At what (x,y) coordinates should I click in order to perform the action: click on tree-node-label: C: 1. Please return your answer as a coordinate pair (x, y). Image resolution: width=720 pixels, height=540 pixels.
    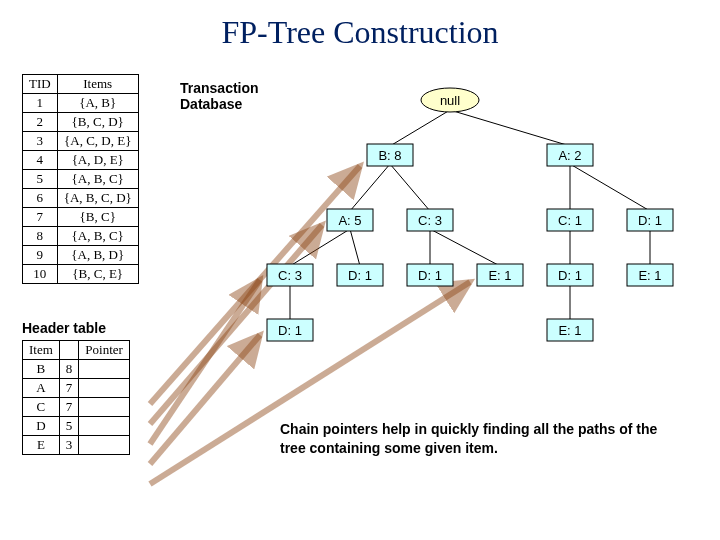
    Looking at the image, I should click on (570, 220).